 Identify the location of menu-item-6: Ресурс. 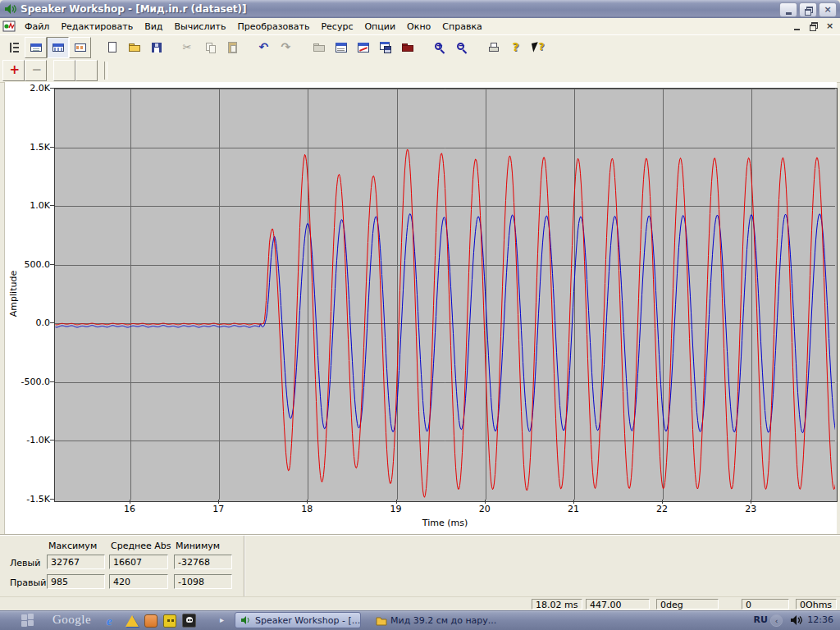
(336, 26).